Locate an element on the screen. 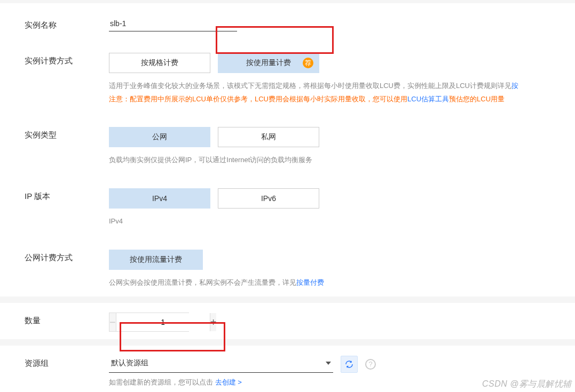  resource-group-desc-text: 如需创建新的资源组，您可以点击 is located at coordinates (162, 382).